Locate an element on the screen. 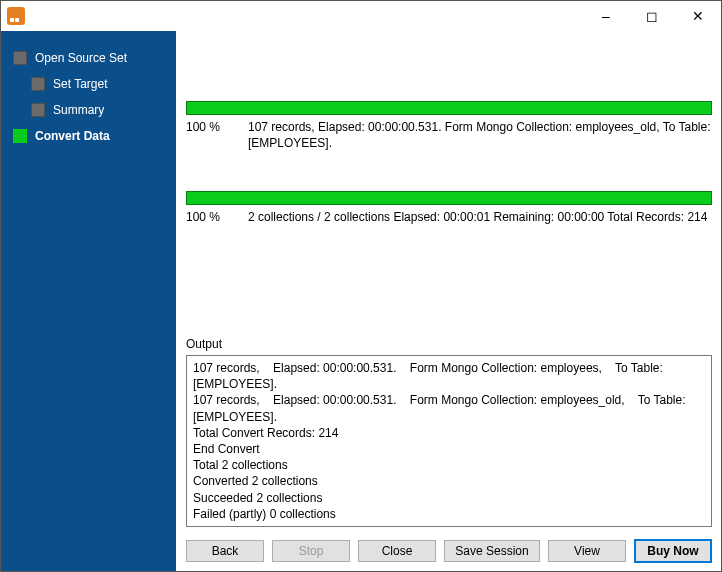 This screenshot has width=722, height=572. nav-summary: Summary is located at coordinates (88, 110).